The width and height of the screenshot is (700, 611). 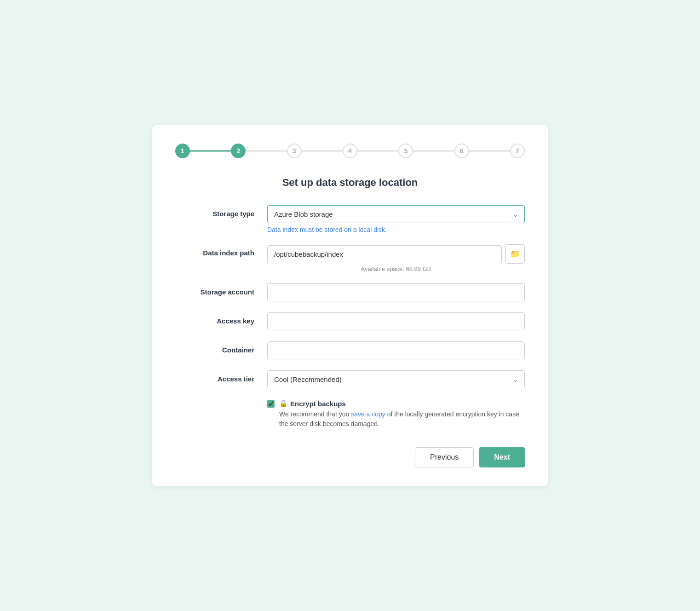 What do you see at coordinates (396, 351) in the screenshot?
I see `container-control` at bounding box center [396, 351].